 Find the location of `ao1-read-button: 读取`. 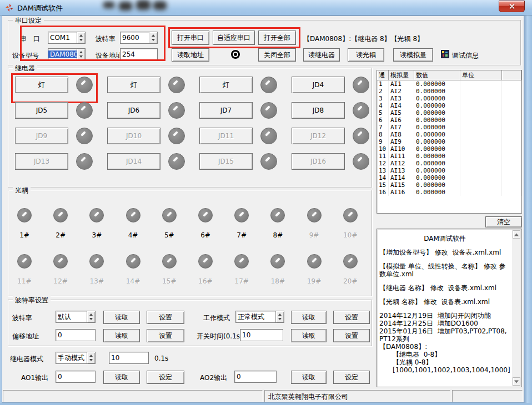

ao1-read-button: 读取 is located at coordinates (122, 377).